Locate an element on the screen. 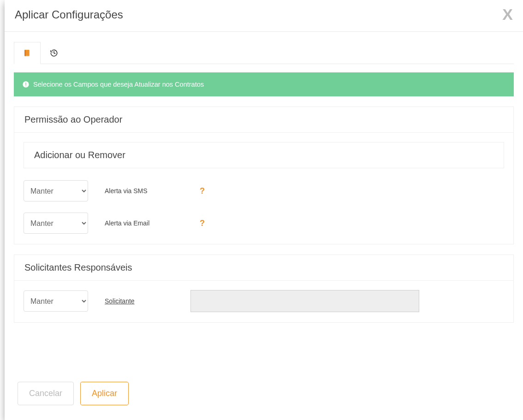 This screenshot has width=523, height=420. panel-heading-permissao: Permissão ao Operador is located at coordinates (264, 120).